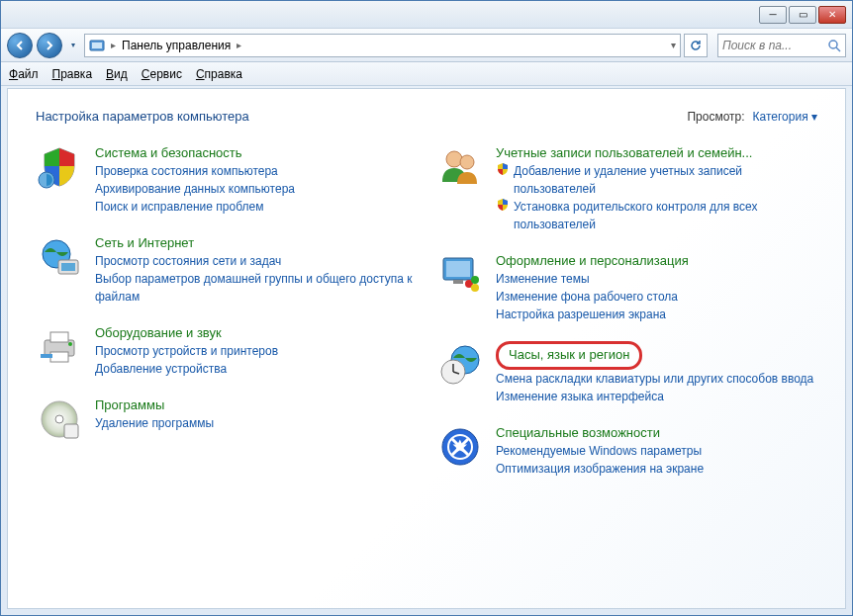 Image resolution: width=853 pixels, height=616 pixels. What do you see at coordinates (460, 447) in the screenshot?
I see `ease-of-access-icon` at bounding box center [460, 447].